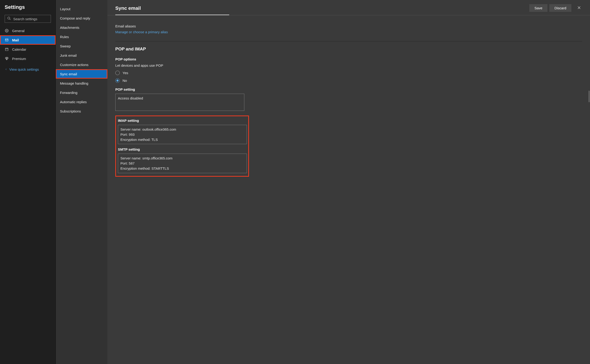  Describe the element at coordinates (82, 9) in the screenshot. I see `sub-item-layout: Layout` at that location.